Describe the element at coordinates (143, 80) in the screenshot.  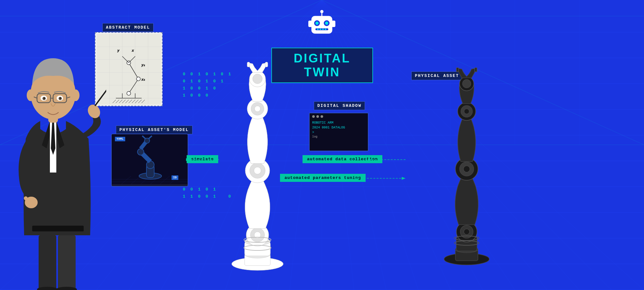
I see `svg-text: x₁` at that location.